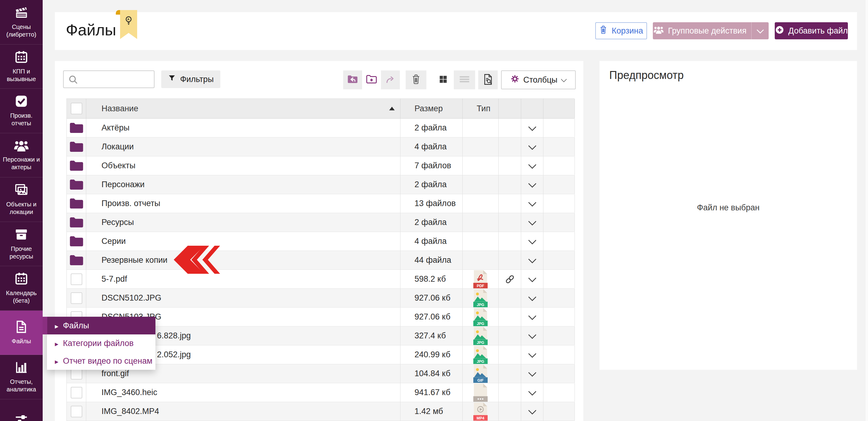  What do you see at coordinates (811, 31) in the screenshot?
I see `add-file-button: Добавить файл` at bounding box center [811, 31].